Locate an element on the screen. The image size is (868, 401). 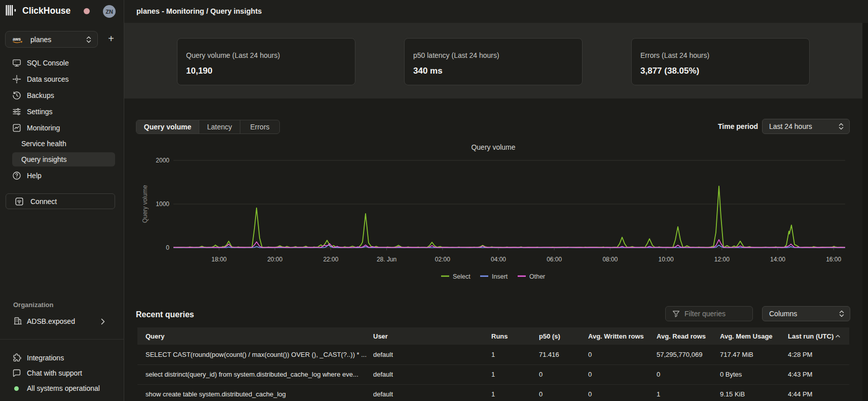
svg-text: 04:00 is located at coordinates (498, 259).